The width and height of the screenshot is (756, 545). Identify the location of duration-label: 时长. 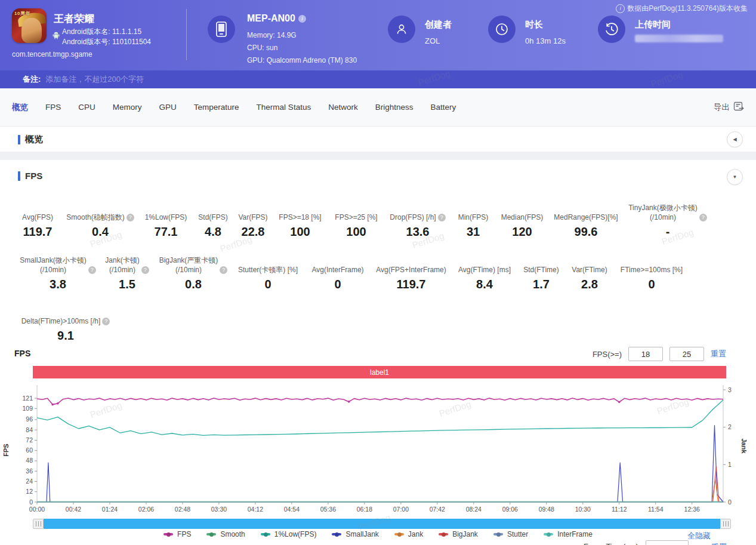
(534, 25).